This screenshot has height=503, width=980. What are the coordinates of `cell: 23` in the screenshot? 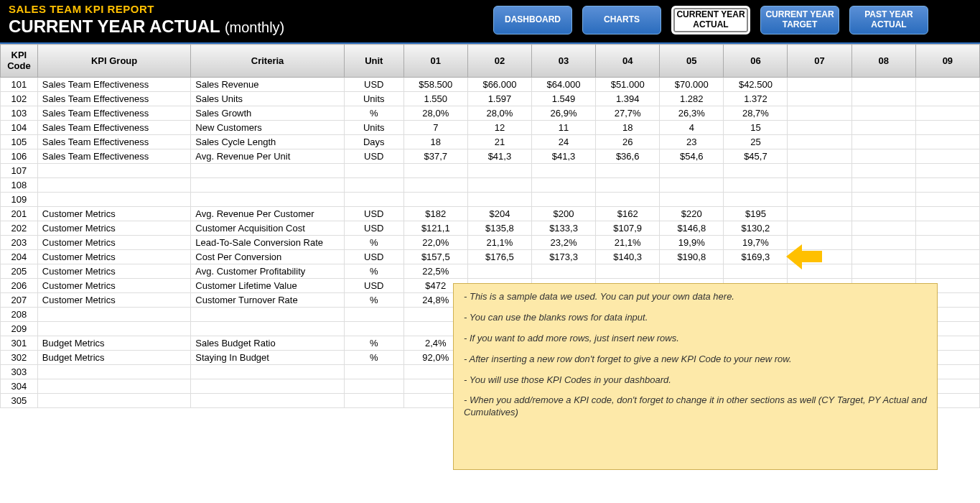 It's located at (692, 142).